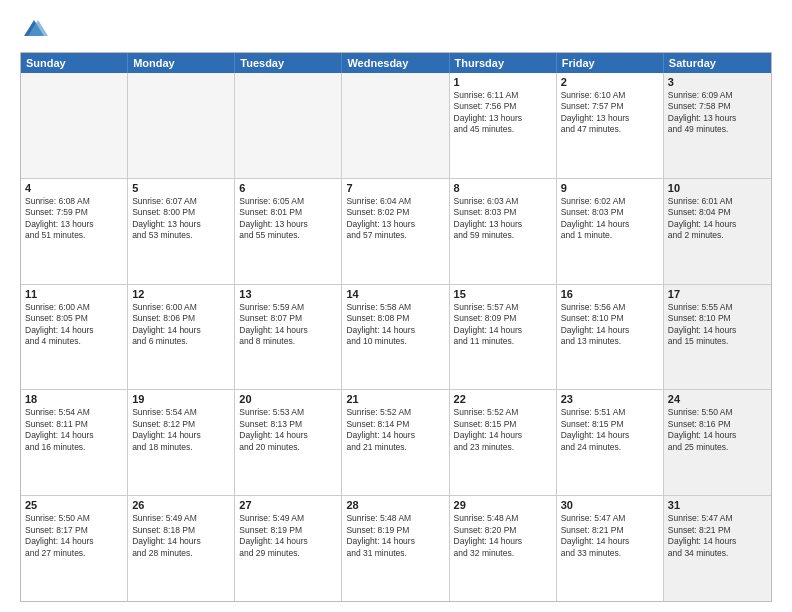  I want to click on day-number: 15, so click(503, 294).